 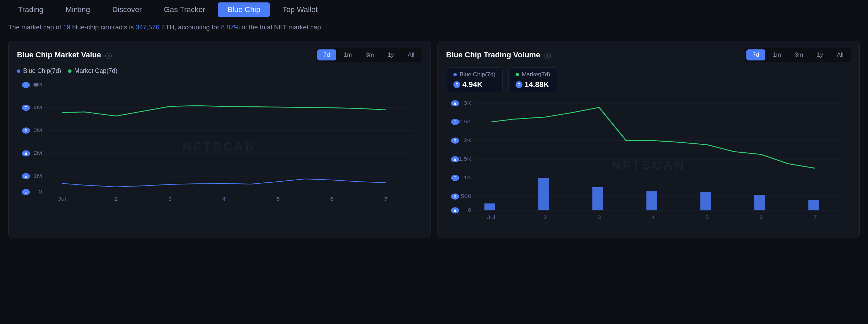 I want to click on svg-text: 7, so click(x=815, y=217).